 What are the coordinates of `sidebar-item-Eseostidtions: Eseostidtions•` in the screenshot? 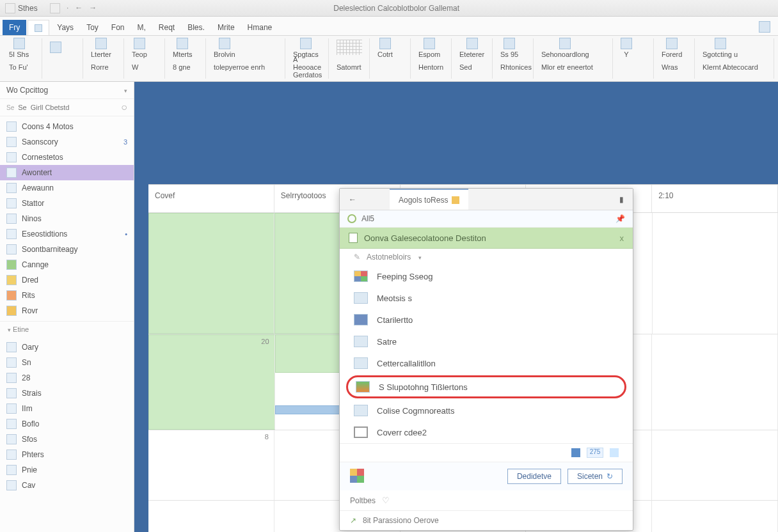 It's located at (67, 234).